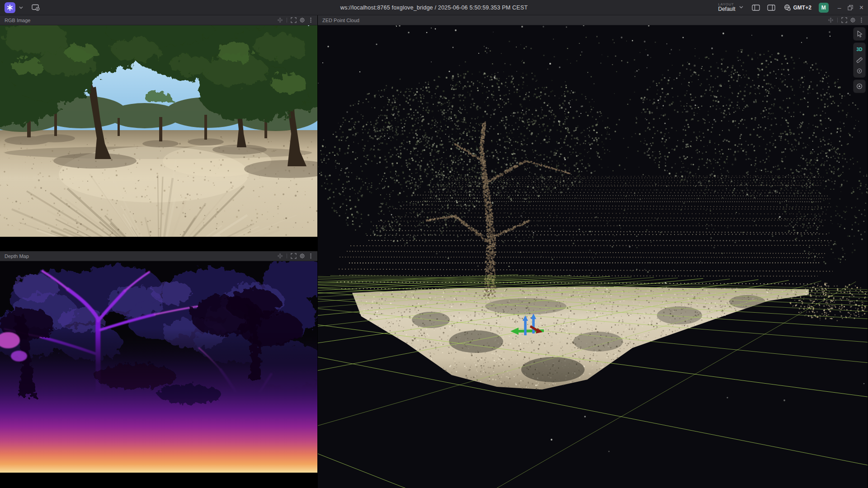 This screenshot has height=488, width=868. I want to click on timezone-globe-icon, so click(788, 7).